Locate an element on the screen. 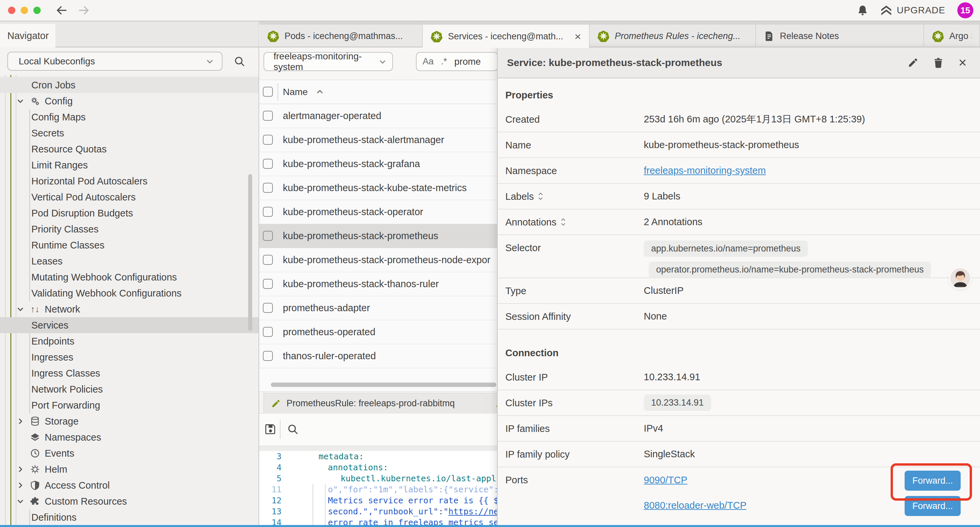  regex-toggle: .* is located at coordinates (444, 62).